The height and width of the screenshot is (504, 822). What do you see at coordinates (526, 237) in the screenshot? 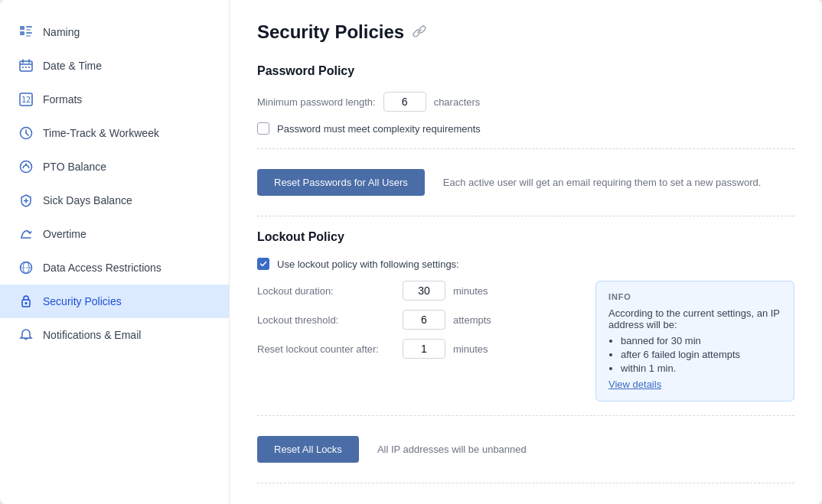
I see `lockout-policy-title: Lockout Policy` at bounding box center [526, 237].